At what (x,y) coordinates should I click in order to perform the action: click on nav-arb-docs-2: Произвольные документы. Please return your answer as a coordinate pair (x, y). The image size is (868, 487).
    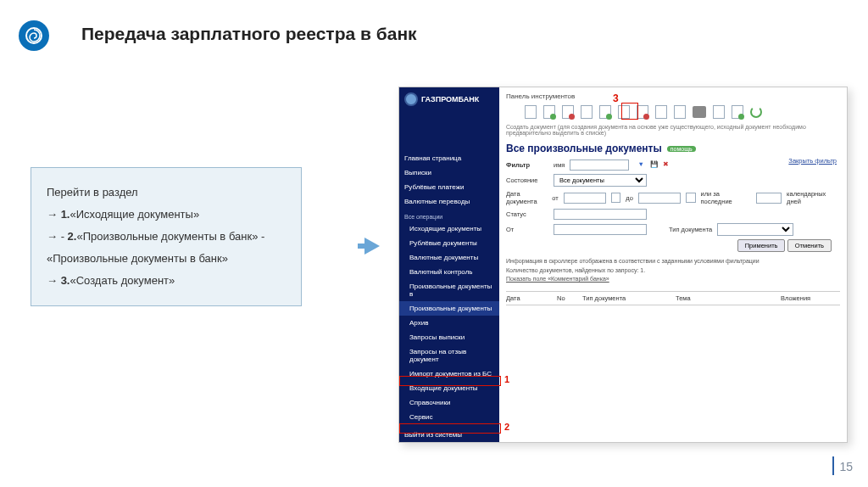
    Looking at the image, I should click on (449, 309).